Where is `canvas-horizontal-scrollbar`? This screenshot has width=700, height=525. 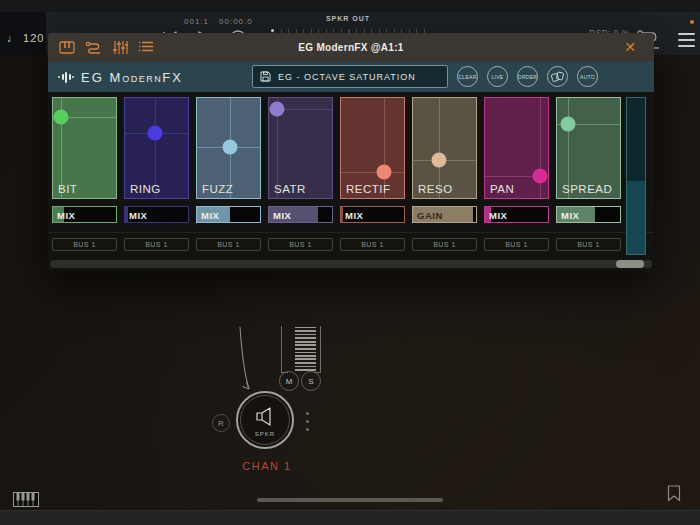
canvas-horizontal-scrollbar is located at coordinates (350, 500).